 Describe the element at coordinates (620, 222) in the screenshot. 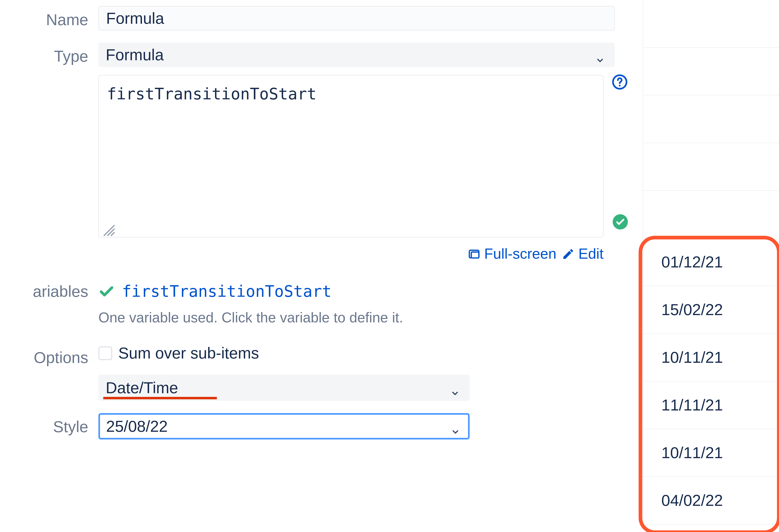

I see `check-circle-icon` at that location.